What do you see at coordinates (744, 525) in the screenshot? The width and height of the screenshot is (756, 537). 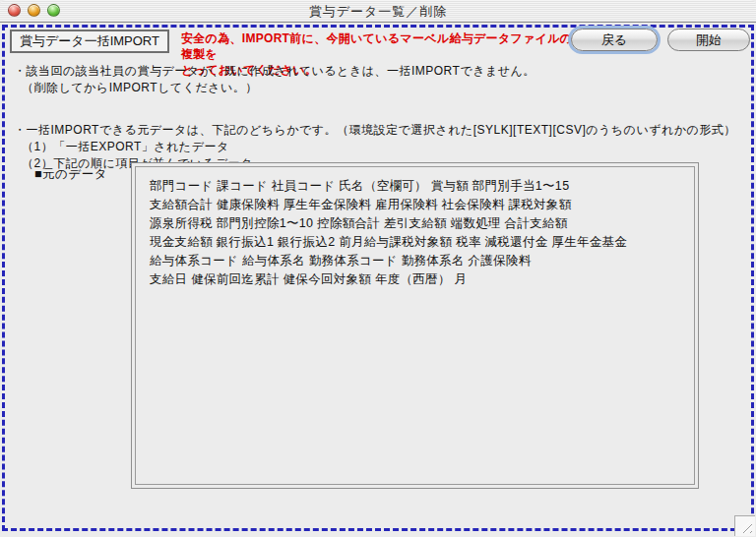 I see `resize-grip` at bounding box center [744, 525].